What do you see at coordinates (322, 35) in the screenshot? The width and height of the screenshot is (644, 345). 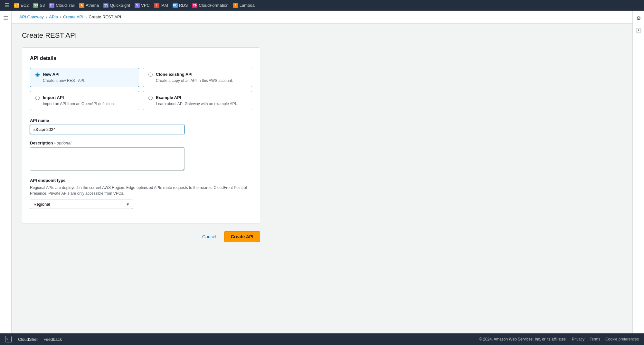 I see `page-title: Create REST API` at bounding box center [322, 35].